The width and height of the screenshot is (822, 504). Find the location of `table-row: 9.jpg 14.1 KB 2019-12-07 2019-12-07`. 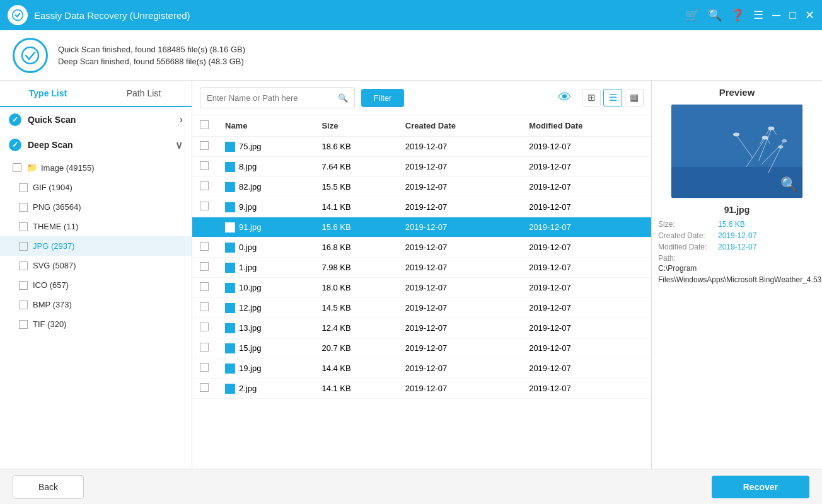

table-row: 9.jpg 14.1 KB 2019-12-07 2019-12-07 is located at coordinates (422, 207).